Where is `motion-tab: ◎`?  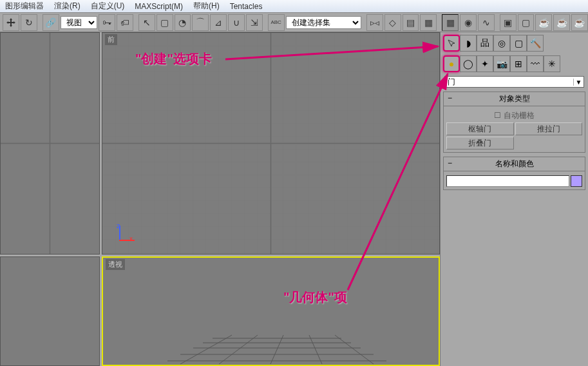
motion-tab: ◎ is located at coordinates (502, 43).